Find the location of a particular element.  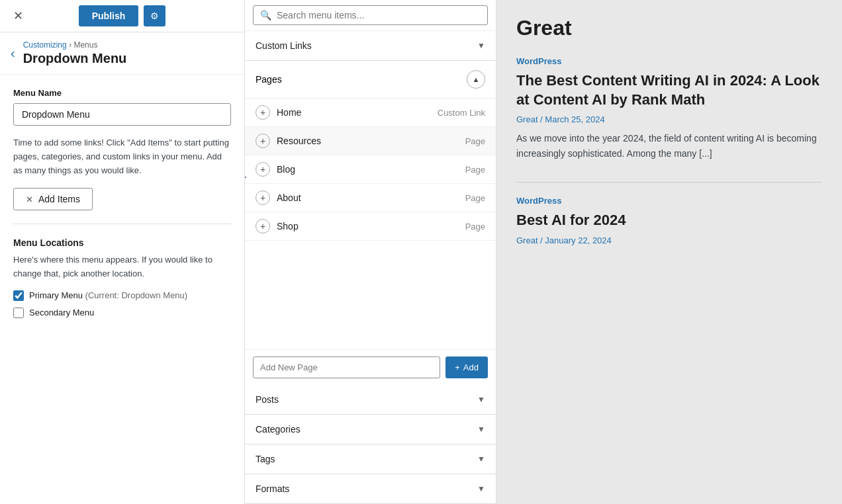

article-title-0: The Best Content Writing AI in 2024: A L… is located at coordinates (669, 90).